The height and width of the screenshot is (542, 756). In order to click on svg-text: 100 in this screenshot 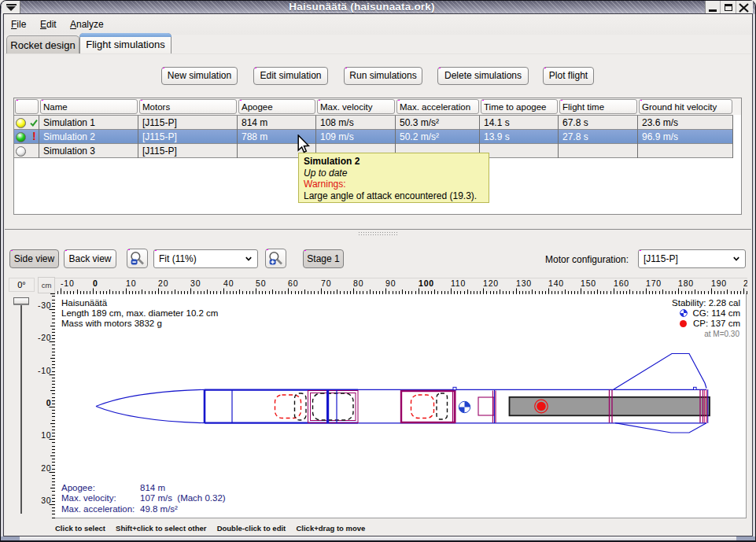, I will do `click(426, 283)`.